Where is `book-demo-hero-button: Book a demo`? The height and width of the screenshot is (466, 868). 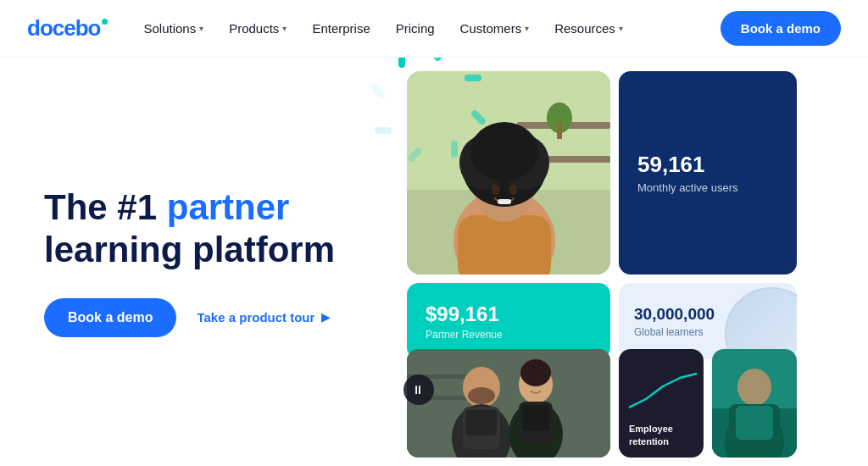
book-demo-hero-button: Book a demo is located at coordinates (110, 318).